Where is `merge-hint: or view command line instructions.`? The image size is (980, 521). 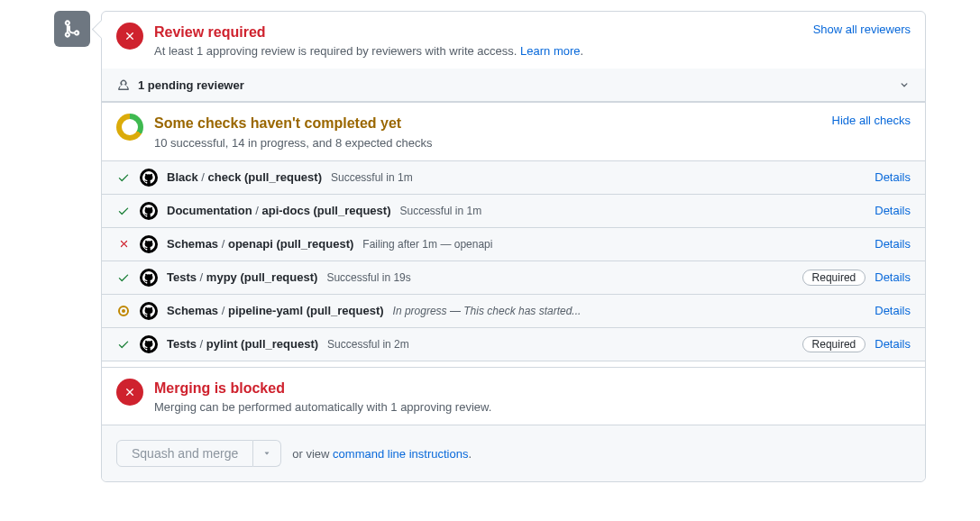
merge-hint: or view command line instructions. is located at coordinates (382, 454).